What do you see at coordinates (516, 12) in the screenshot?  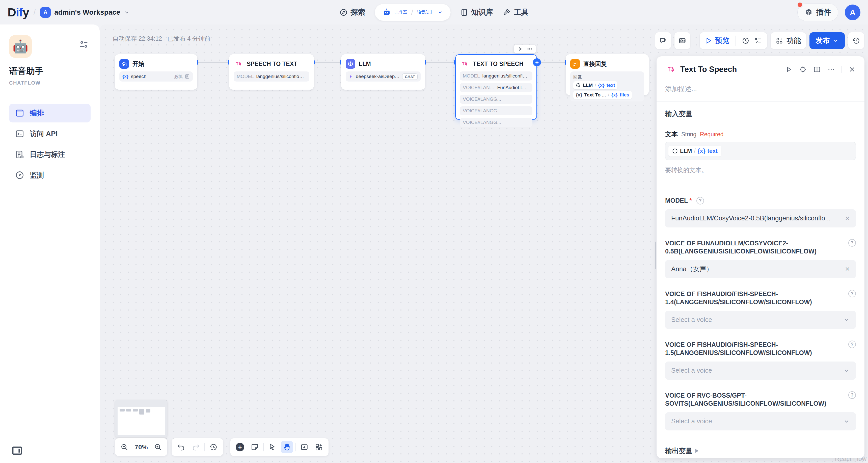 I see `nav-tools: 工具` at bounding box center [516, 12].